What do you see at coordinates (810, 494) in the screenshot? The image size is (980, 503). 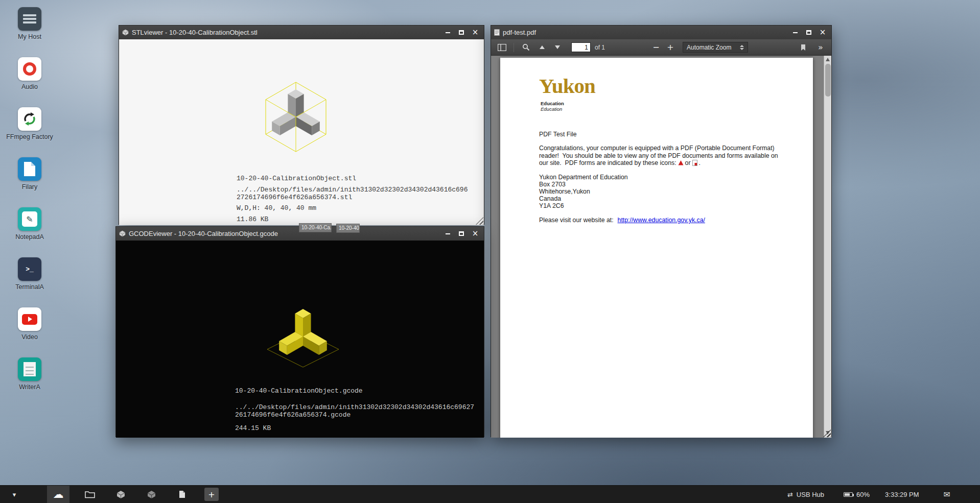 I see `usb-hub-label: USB Hub` at bounding box center [810, 494].